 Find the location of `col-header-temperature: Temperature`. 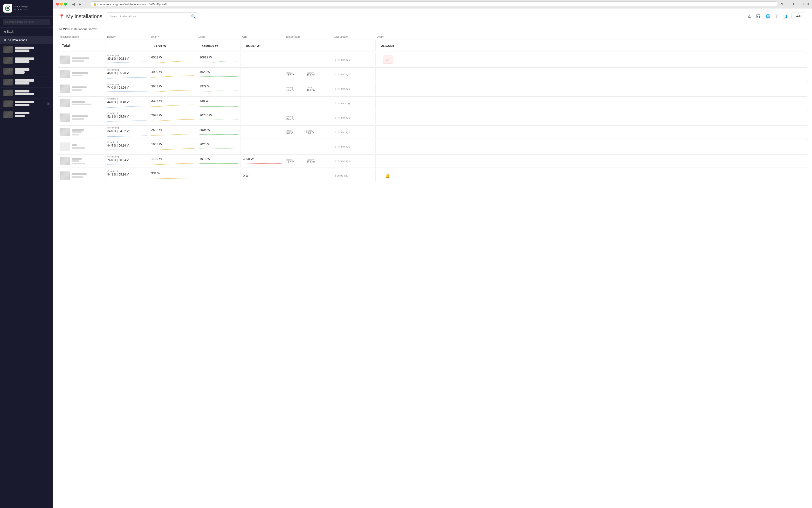

col-header-temperature: Temperature is located at coordinates (310, 37).